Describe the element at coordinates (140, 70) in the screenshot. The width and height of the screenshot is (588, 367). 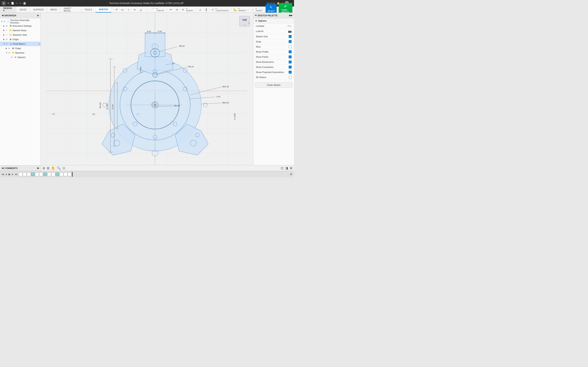
I see `svg-text: x 5.642` at that location.